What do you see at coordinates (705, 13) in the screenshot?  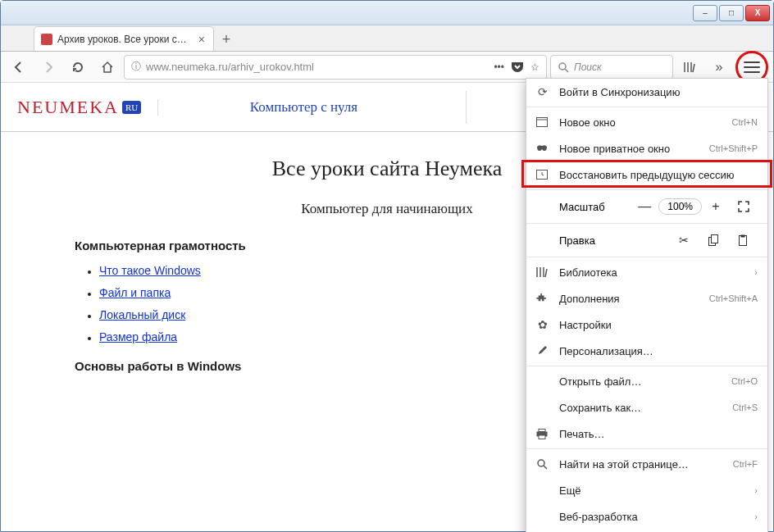 I see `window-minimize-button: –` at bounding box center [705, 13].